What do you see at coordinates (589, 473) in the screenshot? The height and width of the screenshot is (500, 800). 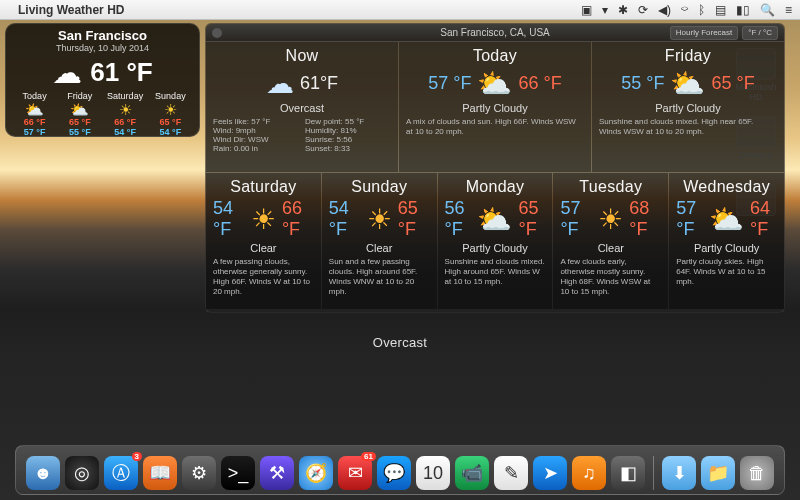 I see `dock-itunes: ♫` at bounding box center [589, 473].